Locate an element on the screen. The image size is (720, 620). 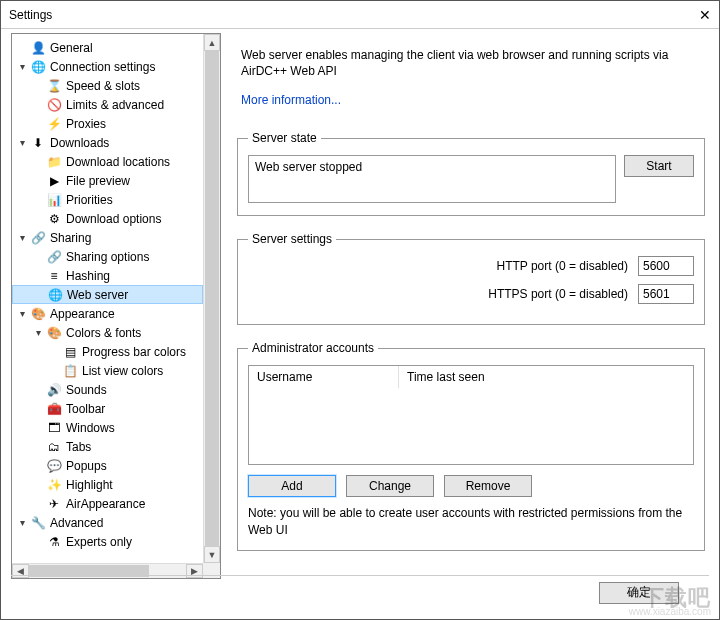
tree-item: 🔊Sounds is located at coordinates (108, 390).